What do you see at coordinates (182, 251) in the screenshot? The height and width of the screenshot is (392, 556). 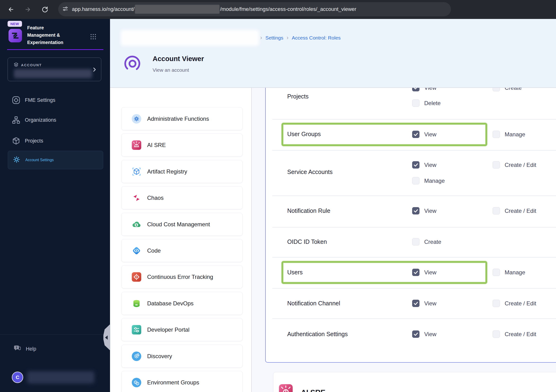 I see `module-card-code: Code` at bounding box center [182, 251].